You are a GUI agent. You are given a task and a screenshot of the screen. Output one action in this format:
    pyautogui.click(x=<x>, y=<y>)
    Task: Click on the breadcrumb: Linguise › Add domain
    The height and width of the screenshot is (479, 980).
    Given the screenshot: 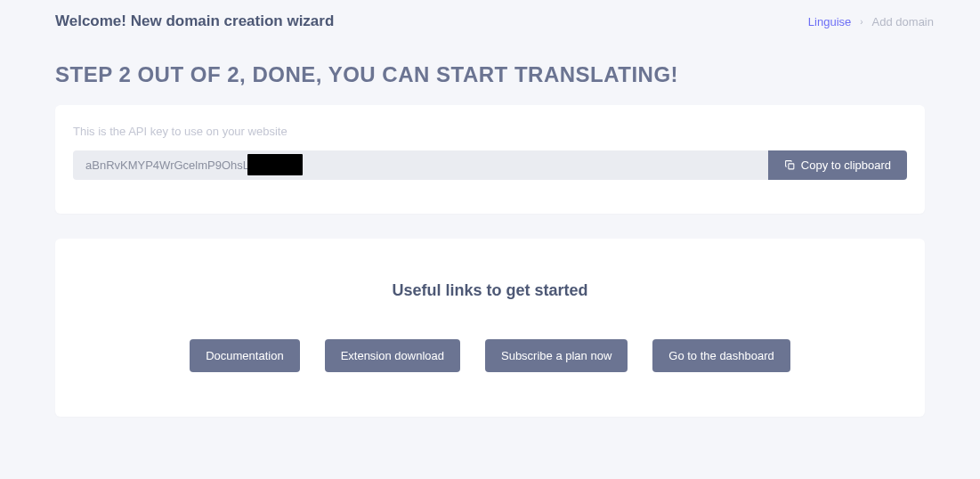 What is the action you would take?
    pyautogui.click(x=871, y=21)
    